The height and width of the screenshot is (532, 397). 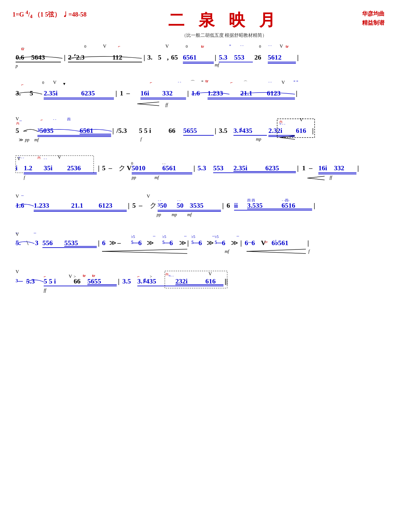 I want to click on svg-text: ii, so click(x=236, y=205).